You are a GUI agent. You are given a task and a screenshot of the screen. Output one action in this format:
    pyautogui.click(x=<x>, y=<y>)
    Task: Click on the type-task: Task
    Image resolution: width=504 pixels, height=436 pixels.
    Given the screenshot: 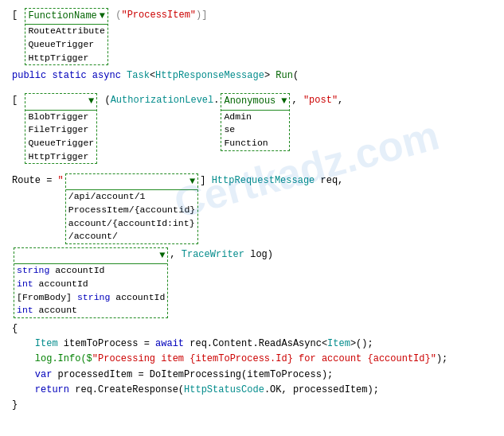 What is the action you would take?
    pyautogui.click(x=139, y=76)
    